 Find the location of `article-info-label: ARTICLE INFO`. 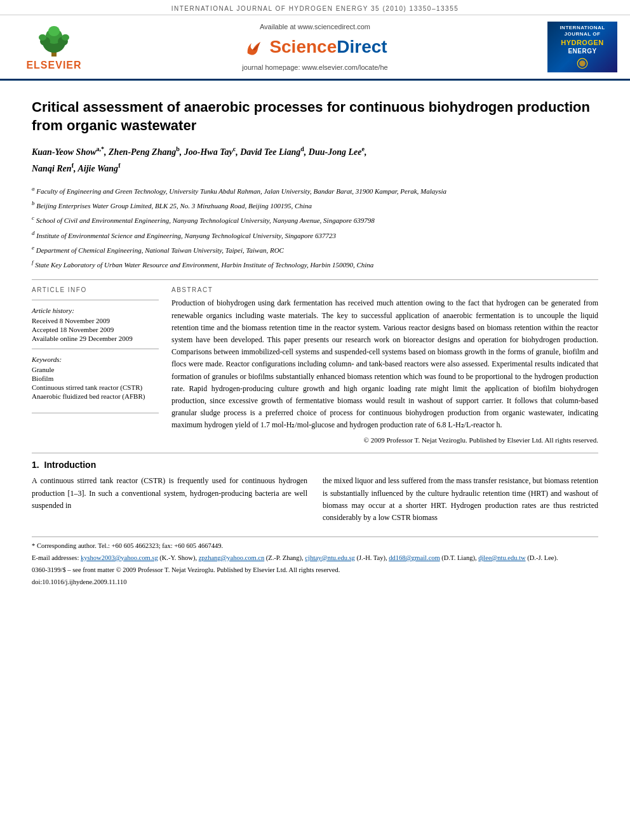

article-info-label: ARTICLE INFO is located at coordinates (95, 290).